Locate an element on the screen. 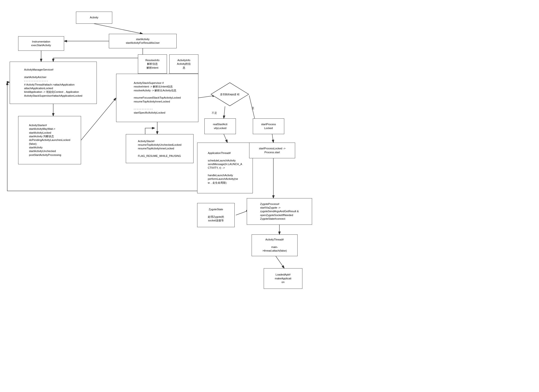 The height and width of the screenshot is (392, 539). resolve-info-box: ResolveInfo 解析信息 解析intent is located at coordinates (152, 64).